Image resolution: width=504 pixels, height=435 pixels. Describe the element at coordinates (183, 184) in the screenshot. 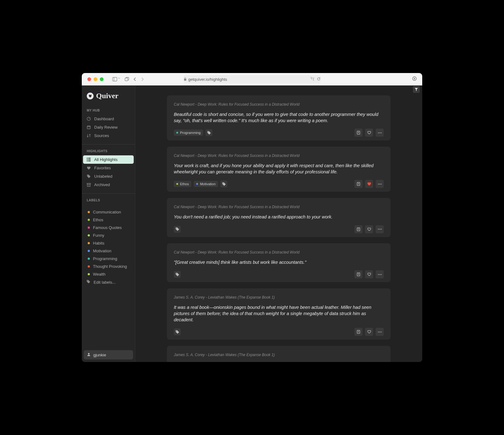

I see `tag-ethos: Ethos` at that location.